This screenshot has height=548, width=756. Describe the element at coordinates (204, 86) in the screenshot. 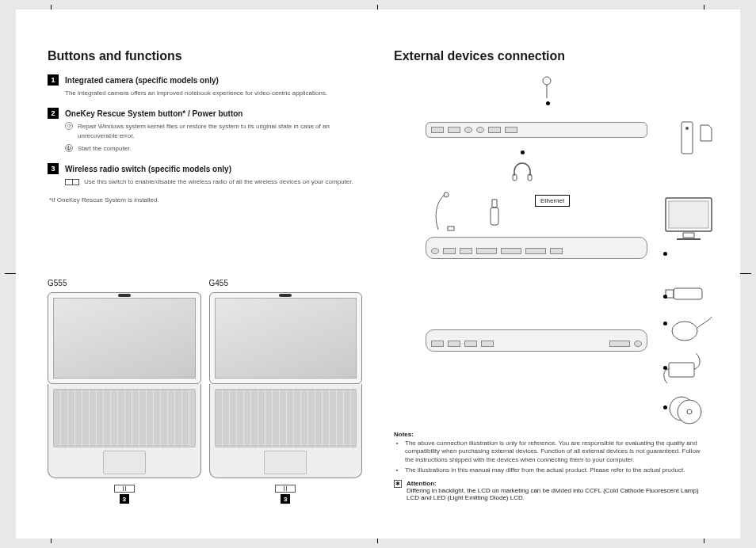

I see `item-1: 1 Integrated camera (specific models onl…` at that location.